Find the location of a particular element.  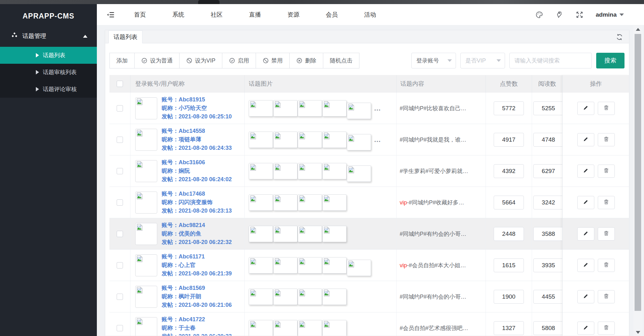

likes-count: 1327 is located at coordinates (509, 328).